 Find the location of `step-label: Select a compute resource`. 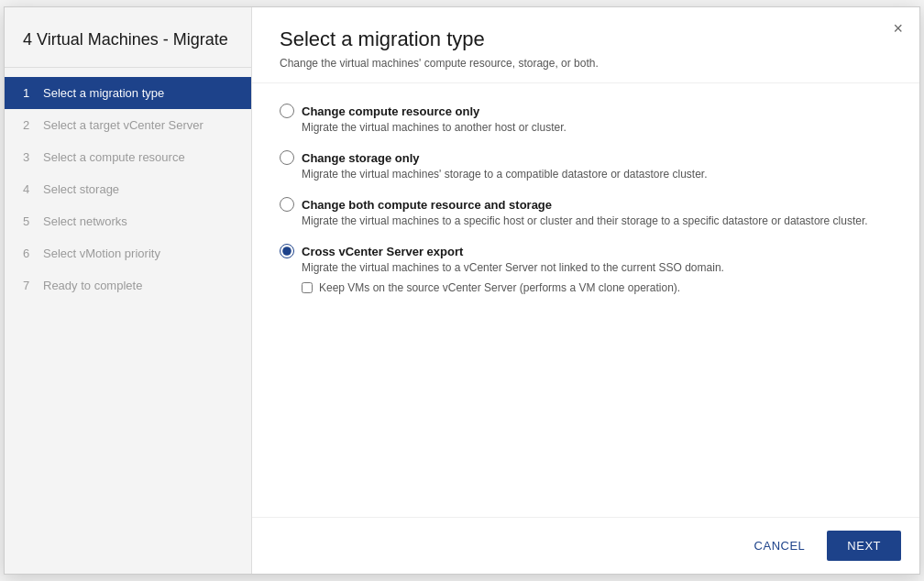

step-label: Select a compute resource is located at coordinates (114, 158).